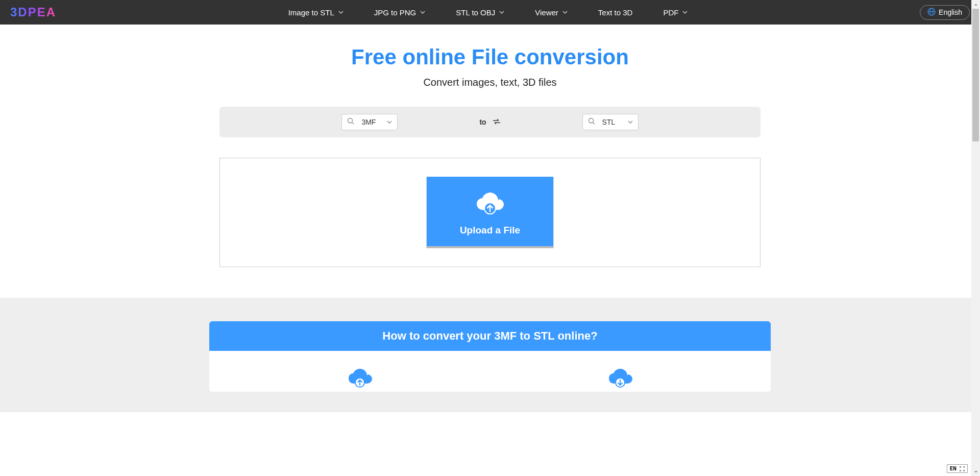 This screenshot has width=980, height=476. Describe the element at coordinates (497, 122) in the screenshot. I see `swap-icon` at that location.